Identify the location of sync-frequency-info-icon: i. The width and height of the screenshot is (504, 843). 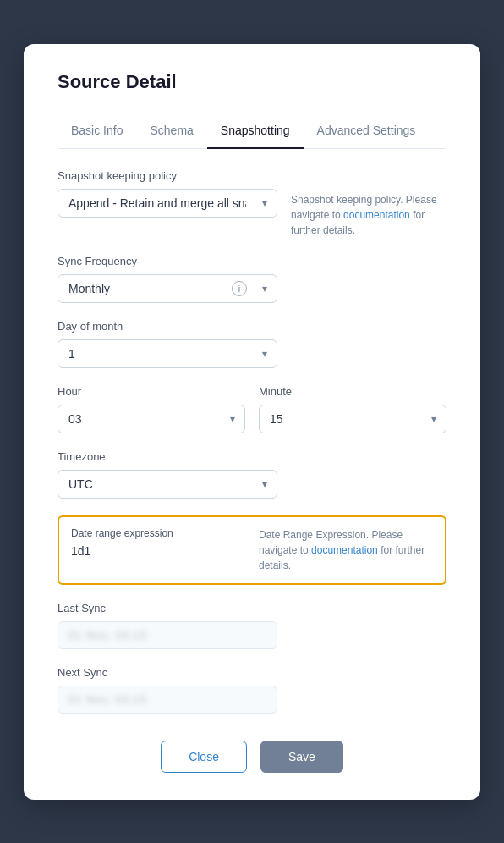
(239, 289).